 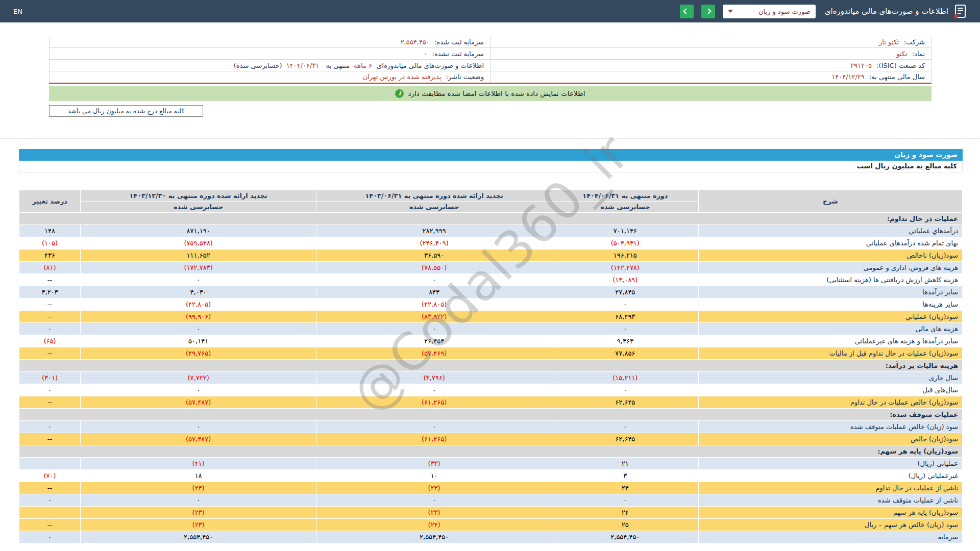 What do you see at coordinates (491, 500) in the screenshot?
I see `table-row: ناشي از عملیات متوقف شده ۰ ۰ ۰ ۰` at bounding box center [491, 500].